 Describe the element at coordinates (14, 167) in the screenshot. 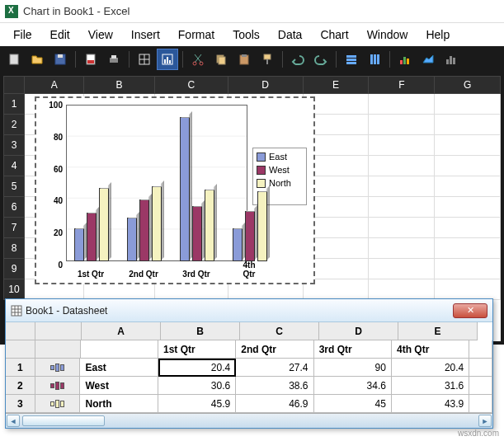

I see `row-header: 4` at that location.